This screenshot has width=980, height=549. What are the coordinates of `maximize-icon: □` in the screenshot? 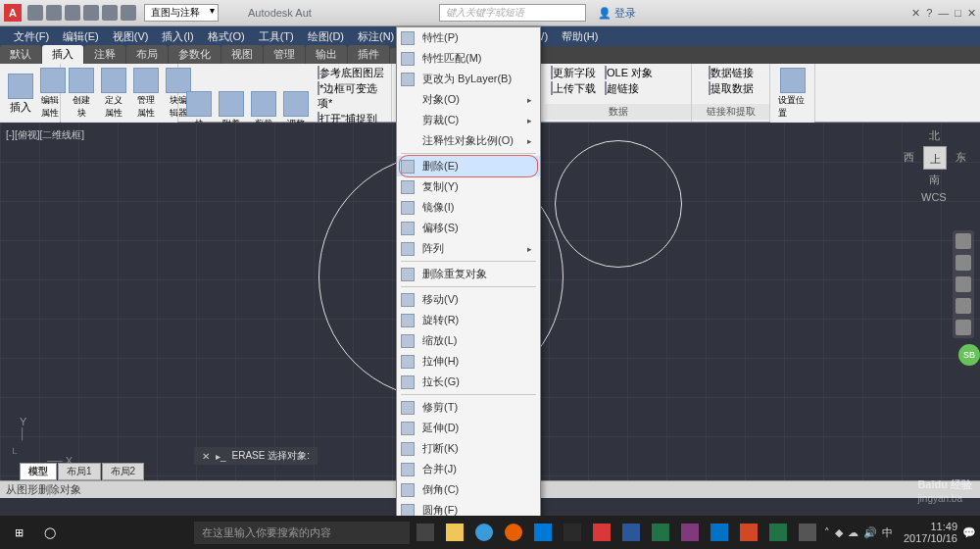 It's located at (958, 14).